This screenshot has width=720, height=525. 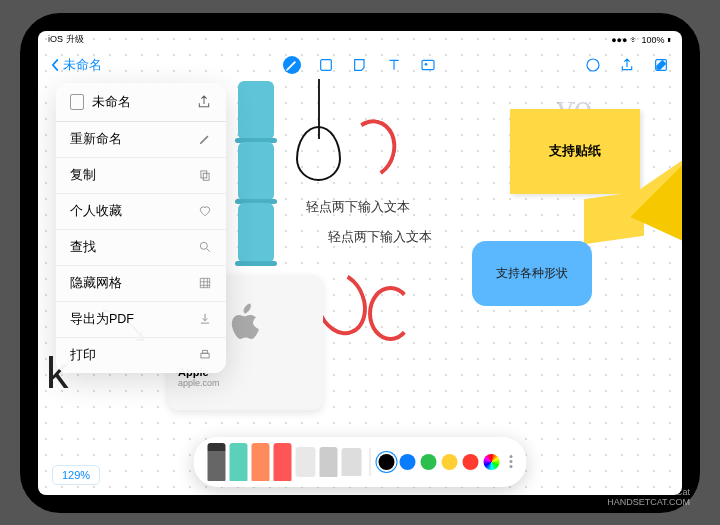 What do you see at coordinates (141, 248) in the screenshot?
I see `menu-item-find: 查找` at bounding box center [141, 248].